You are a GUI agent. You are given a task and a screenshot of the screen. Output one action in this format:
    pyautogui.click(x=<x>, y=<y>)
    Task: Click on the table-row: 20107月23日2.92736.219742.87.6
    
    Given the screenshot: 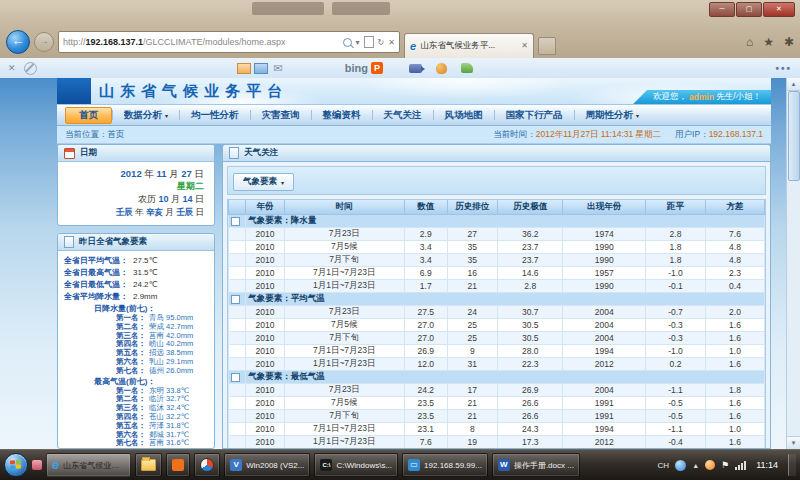 What is the action you would take?
    pyautogui.click(x=497, y=234)
    